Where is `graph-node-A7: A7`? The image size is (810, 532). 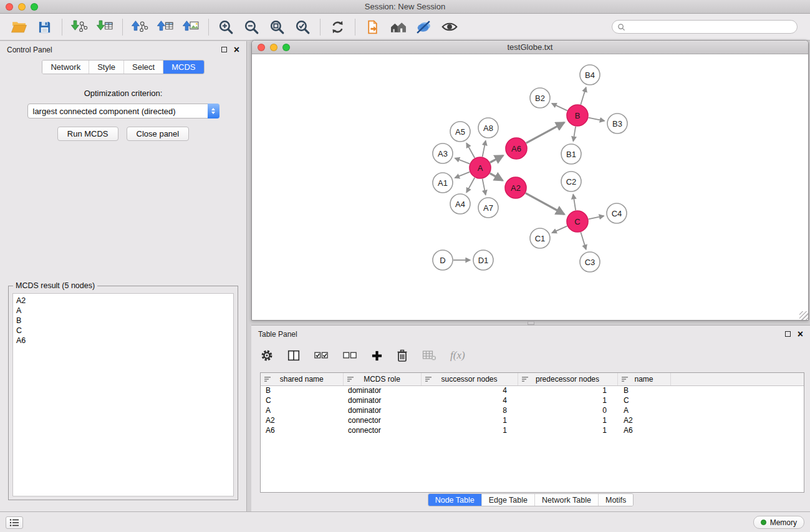
graph-node-A7: A7 is located at coordinates (488, 208).